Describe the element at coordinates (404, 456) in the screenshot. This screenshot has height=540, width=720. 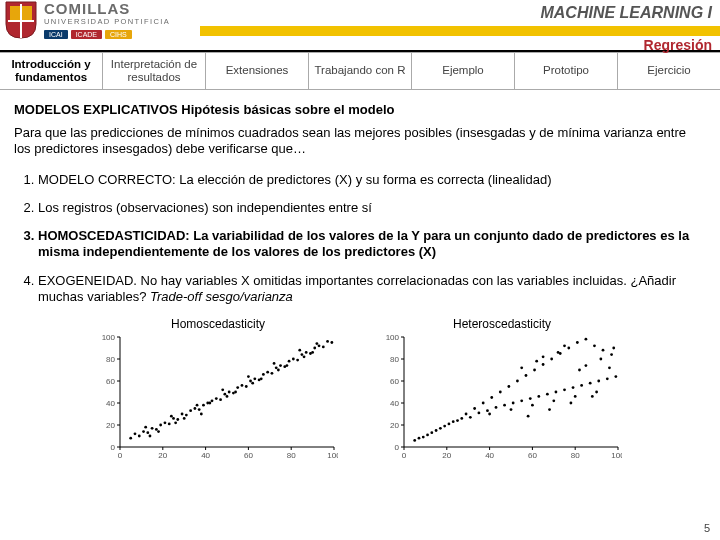
I see `svg-text: 0` at that location.